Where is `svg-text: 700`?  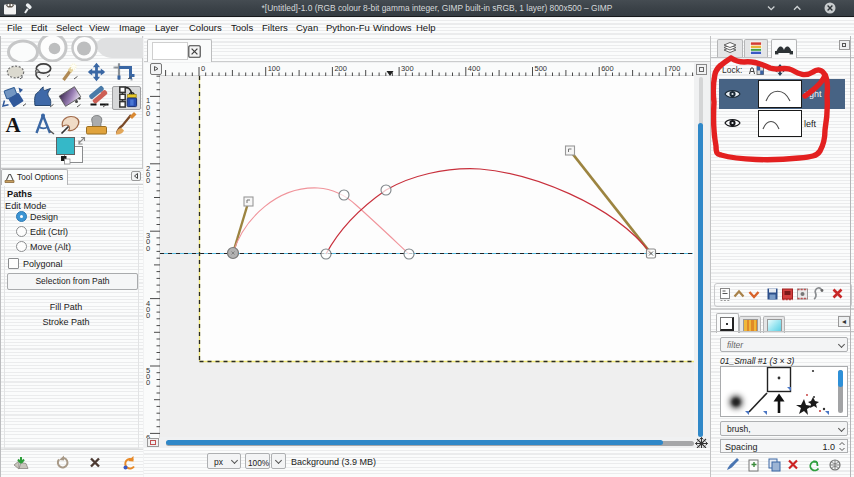
svg-text: 700 is located at coordinates (674, 68).